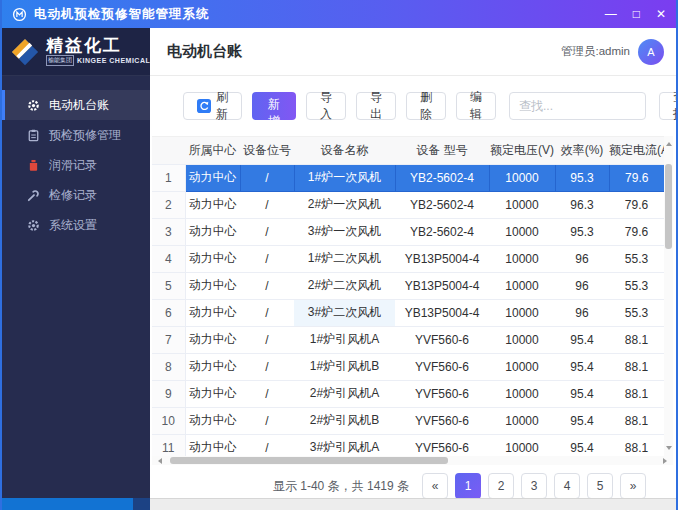 This screenshot has width=678, height=510. Describe the element at coordinates (636, 14) in the screenshot. I see `window-controls: — □ ✕` at that location.